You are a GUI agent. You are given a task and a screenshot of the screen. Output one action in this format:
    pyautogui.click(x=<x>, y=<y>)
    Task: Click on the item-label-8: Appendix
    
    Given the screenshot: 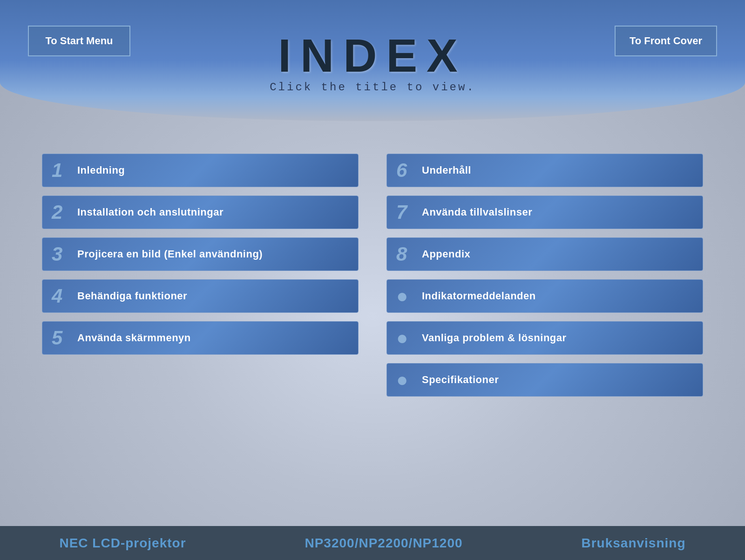 What is the action you would take?
    pyautogui.click(x=446, y=254)
    